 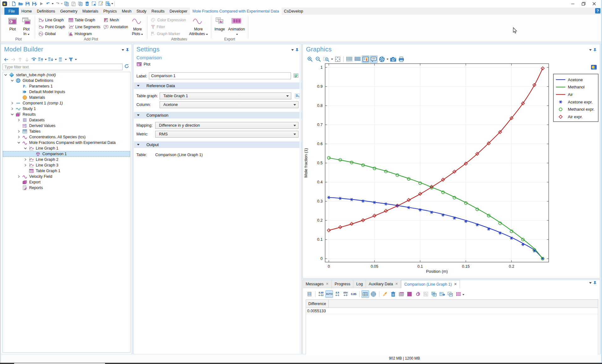 What do you see at coordinates (123, 50) in the screenshot?
I see `model-builder-menu-caret-icon` at bounding box center [123, 50].